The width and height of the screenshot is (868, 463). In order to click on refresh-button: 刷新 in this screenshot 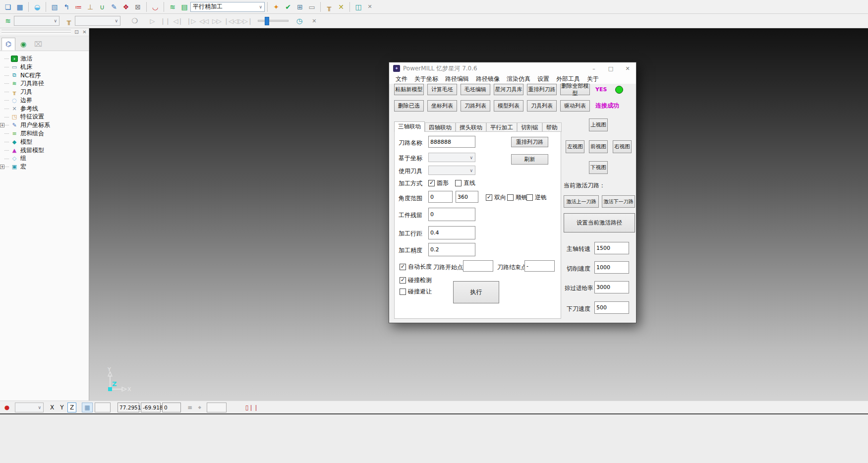, I will do `click(529, 160)`.